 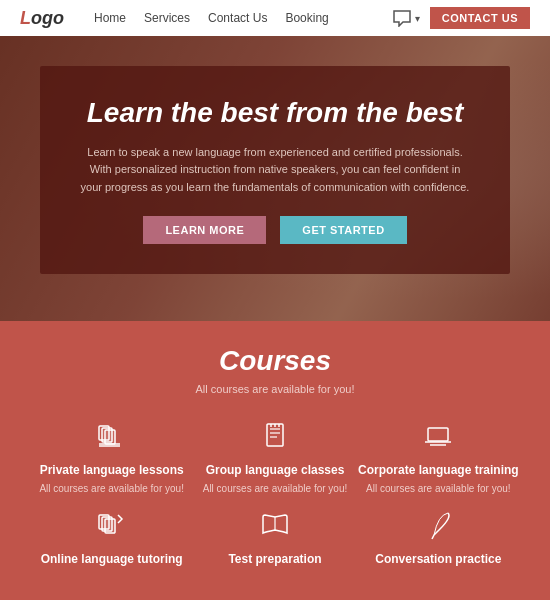 I want to click on hero-title: Learn the best from the best, so click(x=275, y=113).